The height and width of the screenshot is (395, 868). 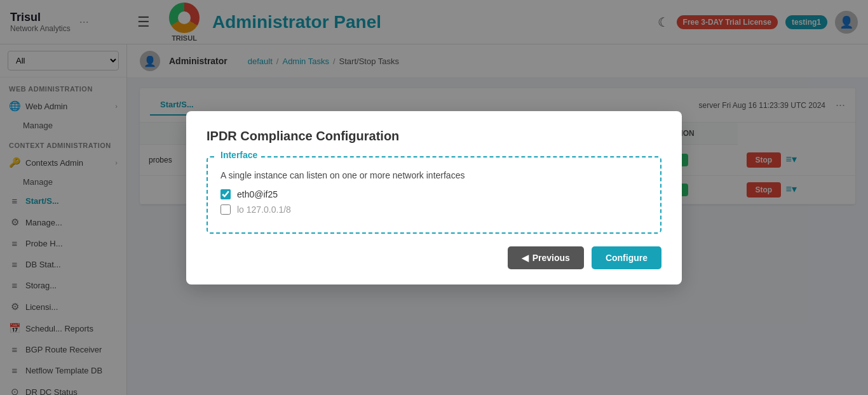 What do you see at coordinates (264, 210) in the screenshot?
I see `lo-label: lo 127.0.0.1/8` at bounding box center [264, 210].